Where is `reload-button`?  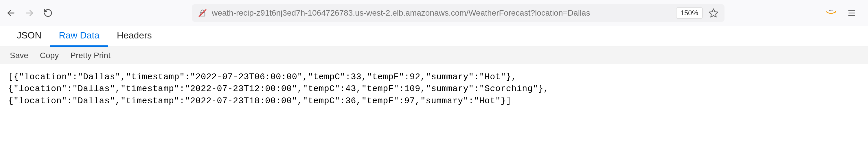
reload-button is located at coordinates (48, 13).